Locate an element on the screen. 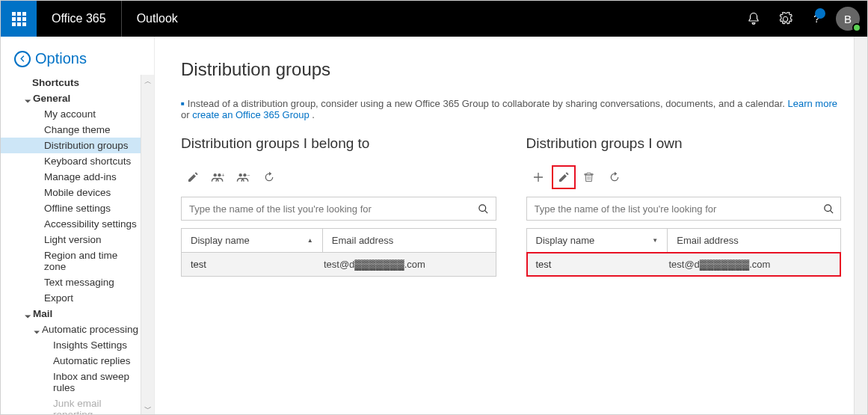 This screenshot has height=415, width=868. sidebar-item-accessibility-settings: Accessibility settings is located at coordinates (70, 224).